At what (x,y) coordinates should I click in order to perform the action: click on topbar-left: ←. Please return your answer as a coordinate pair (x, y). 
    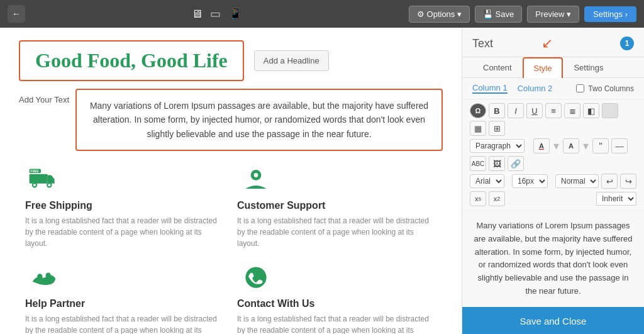
    Looking at the image, I should click on (16, 14).